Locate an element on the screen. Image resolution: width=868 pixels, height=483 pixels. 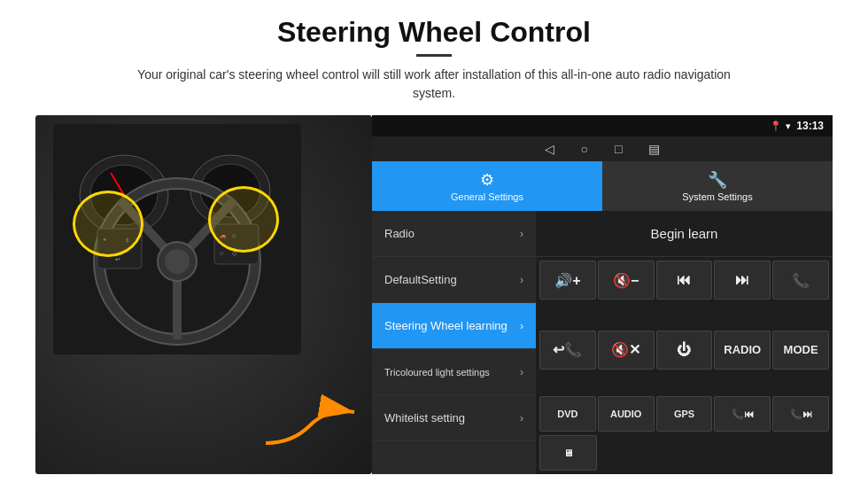
begin-learn-button: Begin learn is located at coordinates (685, 234).